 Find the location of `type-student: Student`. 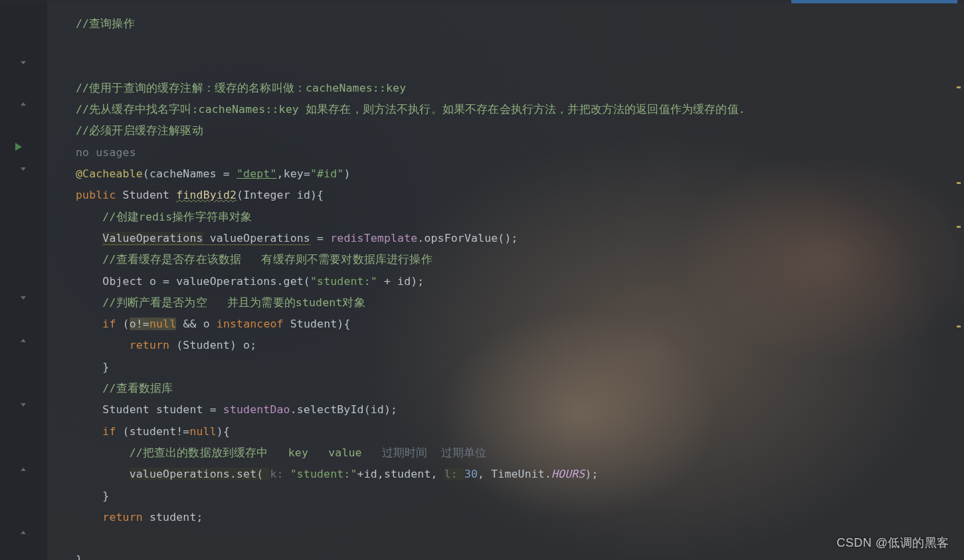

type-student: Student is located at coordinates (146, 195).